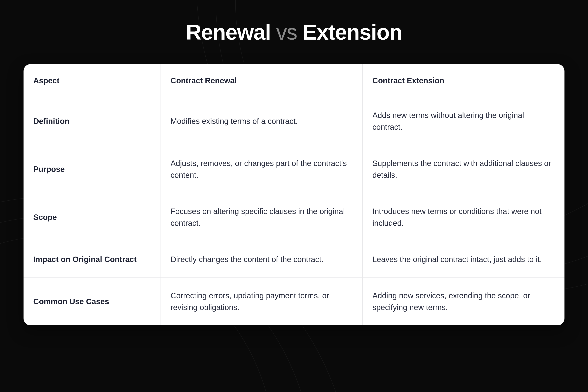 The width and height of the screenshot is (588, 392). I want to click on aspect-label: Purpose, so click(92, 169).